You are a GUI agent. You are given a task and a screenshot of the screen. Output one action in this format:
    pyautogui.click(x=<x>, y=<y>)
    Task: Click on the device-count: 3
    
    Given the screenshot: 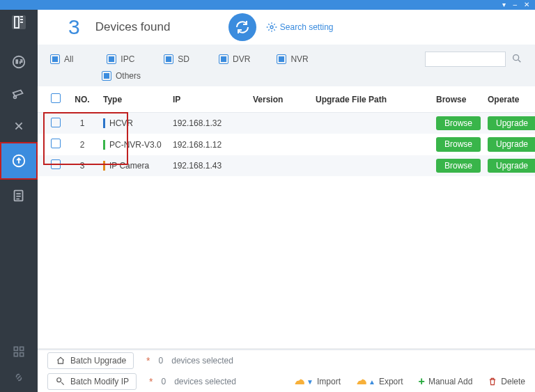 What is the action you would take?
    pyautogui.click(x=74, y=27)
    